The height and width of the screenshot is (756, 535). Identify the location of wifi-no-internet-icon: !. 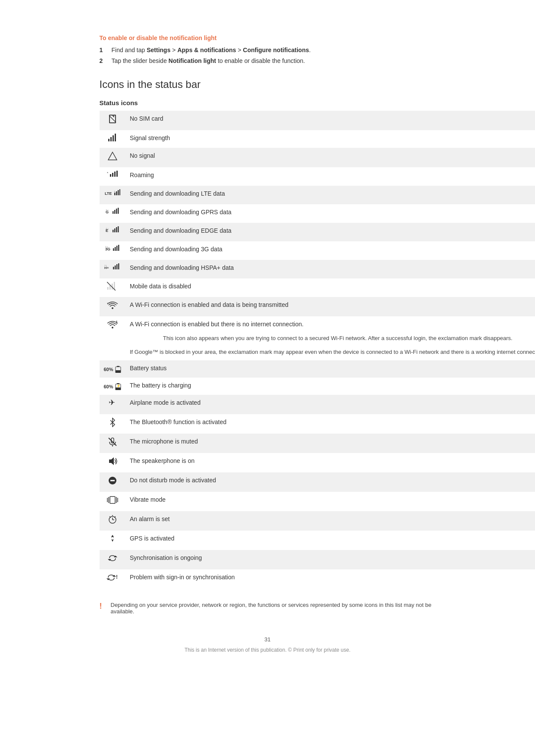
(113, 325).